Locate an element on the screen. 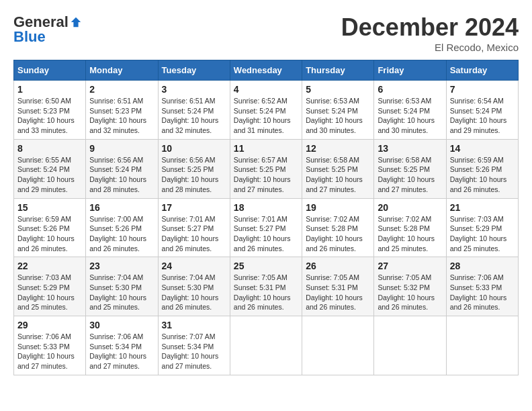 This screenshot has width=532, height=411. day-number: 10 is located at coordinates (194, 148).